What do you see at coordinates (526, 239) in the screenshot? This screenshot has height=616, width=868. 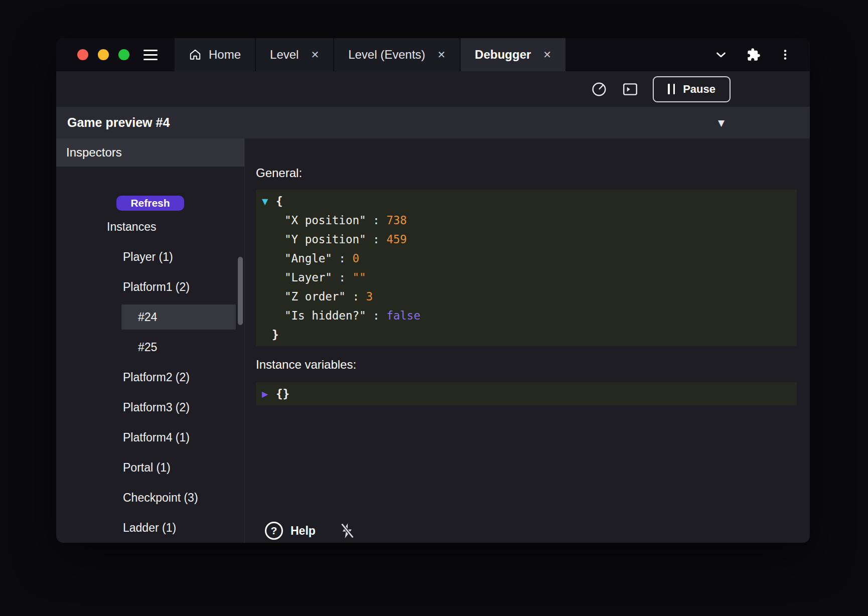 I see `json-property-y-position: "Y position" : 459` at bounding box center [526, 239].